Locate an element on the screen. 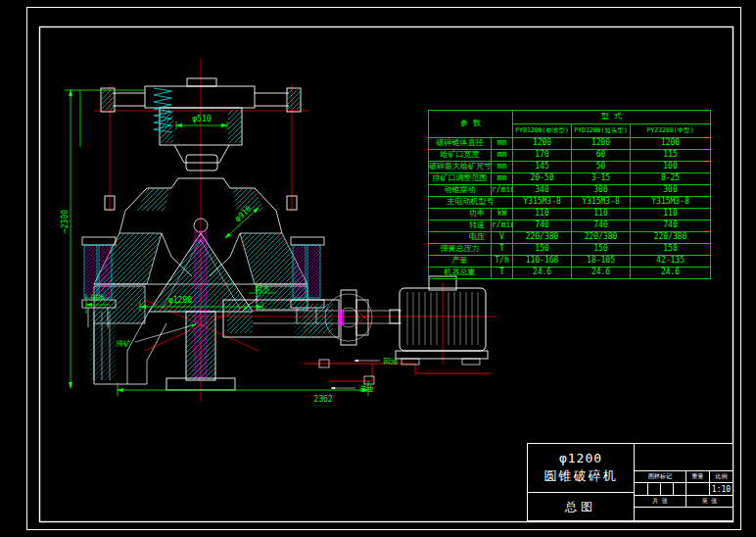 Image resolution: width=756 pixels, height=537 pixels. spec-cell: kW is located at coordinates (502, 215).